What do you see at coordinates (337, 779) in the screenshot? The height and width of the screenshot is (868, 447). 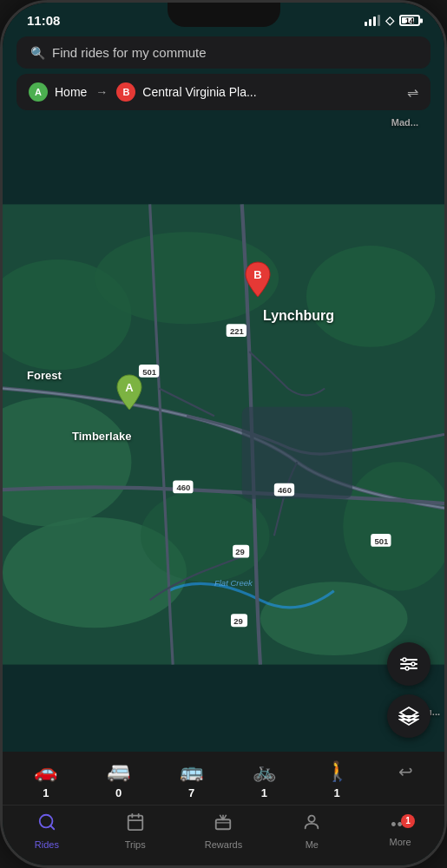 I see `transport-walk: 🚶 1` at bounding box center [337, 779].